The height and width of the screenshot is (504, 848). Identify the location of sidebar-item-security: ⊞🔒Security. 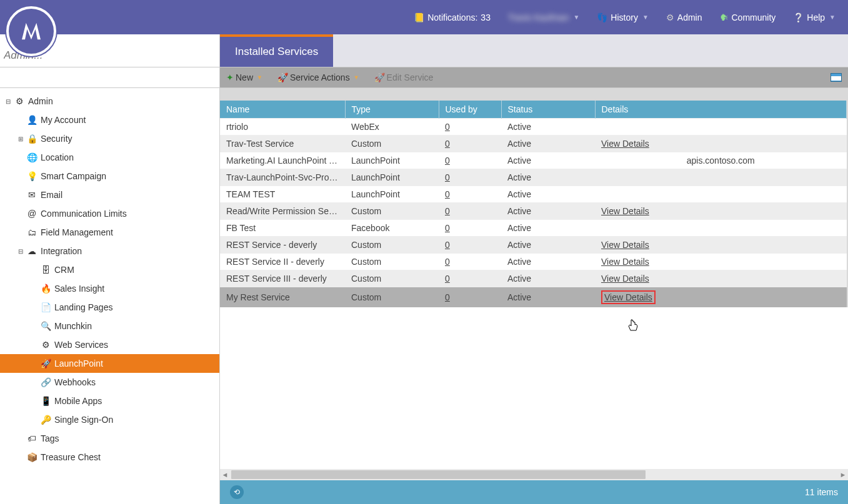
(110, 139).